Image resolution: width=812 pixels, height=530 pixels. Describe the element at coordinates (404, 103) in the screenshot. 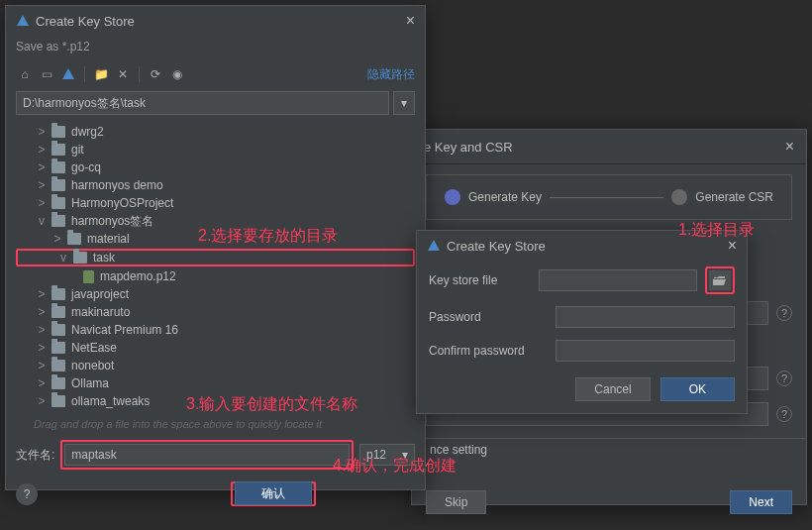

I see `path-dropdown-button: ▾` at that location.